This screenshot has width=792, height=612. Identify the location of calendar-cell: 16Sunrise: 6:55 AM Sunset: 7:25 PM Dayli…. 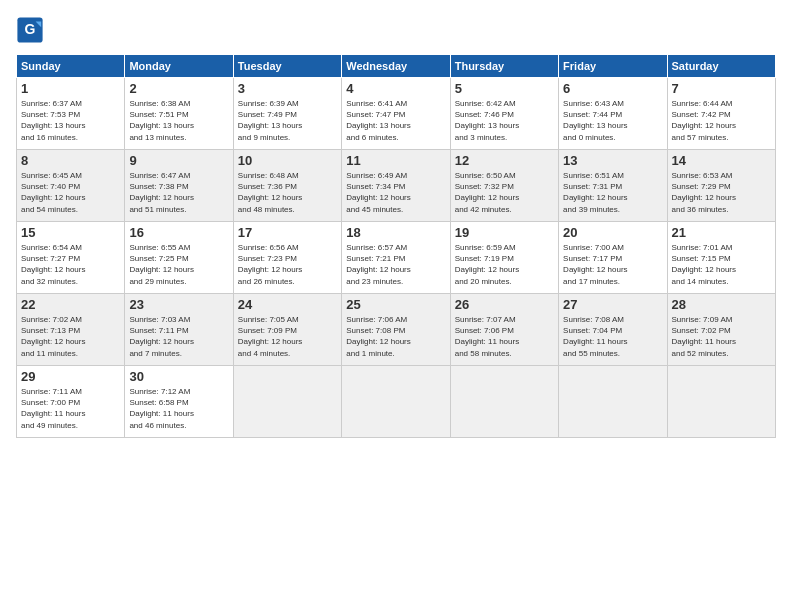
(179, 258).